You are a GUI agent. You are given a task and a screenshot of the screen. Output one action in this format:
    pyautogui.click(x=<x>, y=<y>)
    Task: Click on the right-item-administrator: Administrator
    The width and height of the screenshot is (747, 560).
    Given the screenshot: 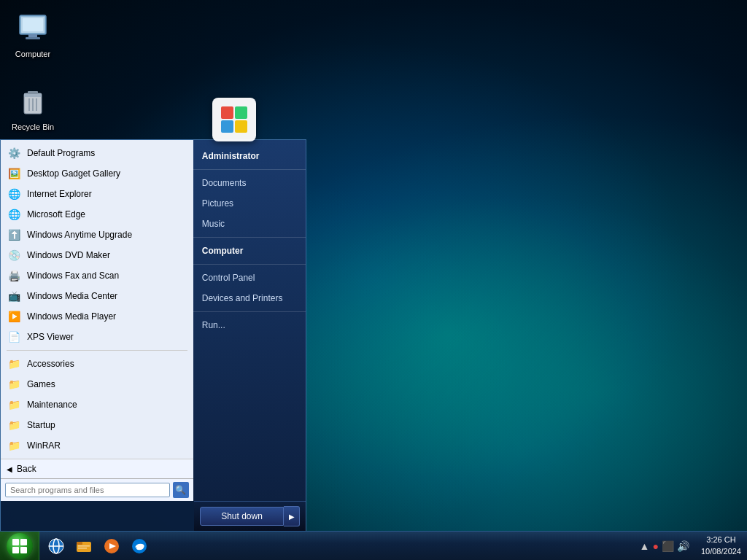 What is the action you would take?
    pyautogui.click(x=249, y=156)
    